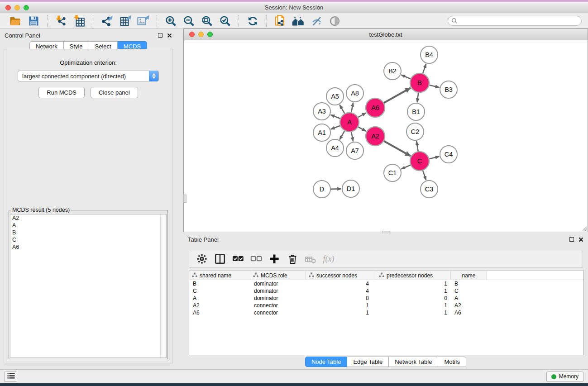 Image resolution: width=588 pixels, height=386 pixels. I want to click on tab-motifs: Motifs, so click(452, 362).